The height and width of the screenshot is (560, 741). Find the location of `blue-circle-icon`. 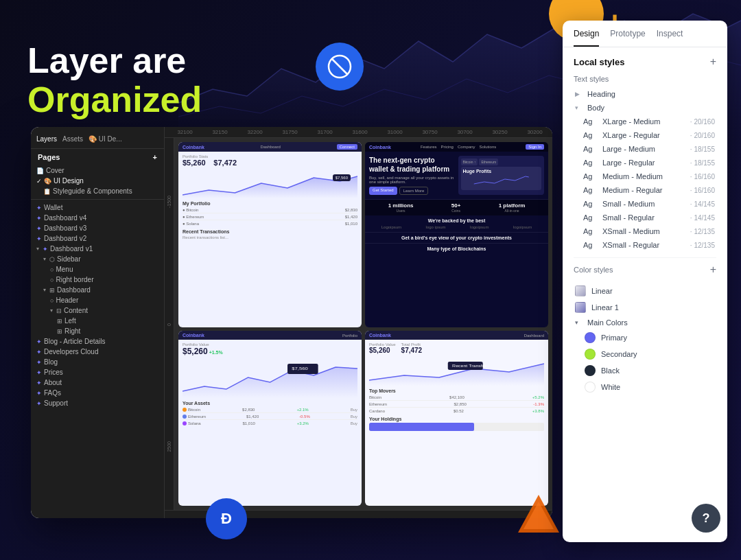

blue-circle-icon is located at coordinates (340, 67).